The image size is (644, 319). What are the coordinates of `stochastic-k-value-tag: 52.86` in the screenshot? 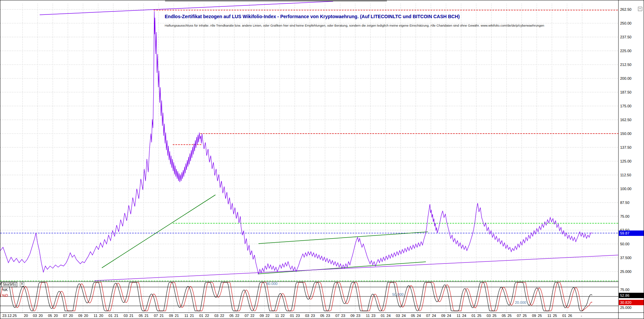 It's located at (631, 295).